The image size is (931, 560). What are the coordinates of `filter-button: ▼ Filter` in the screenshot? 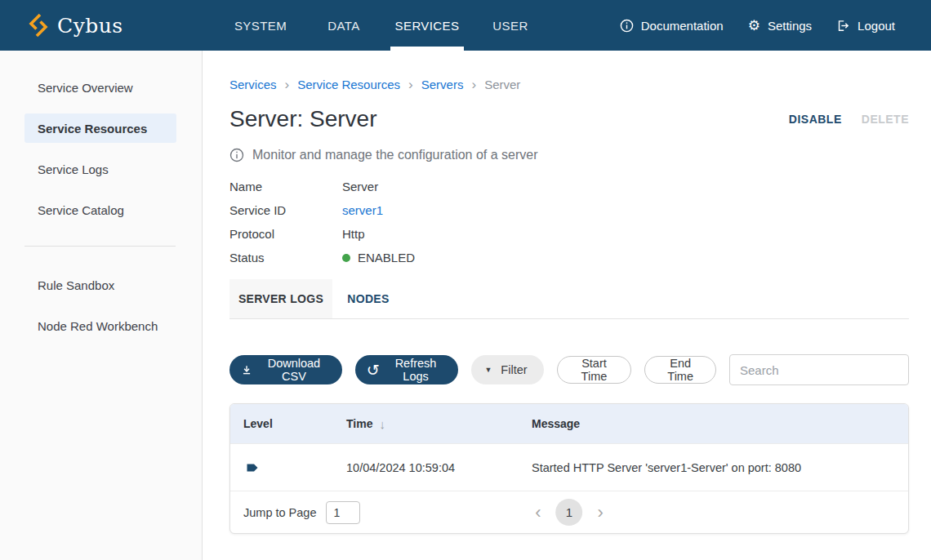 It's located at (507, 370).